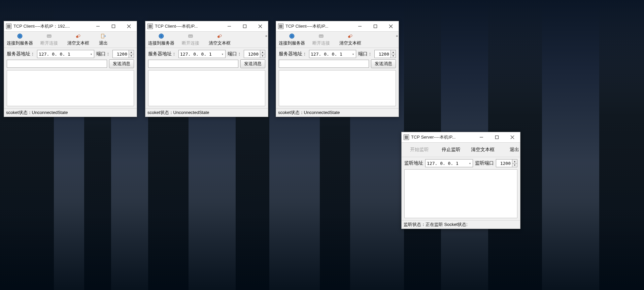  Describe the element at coordinates (321, 43) in the screenshot. I see `disconnect-label: 断开连接` at that location.